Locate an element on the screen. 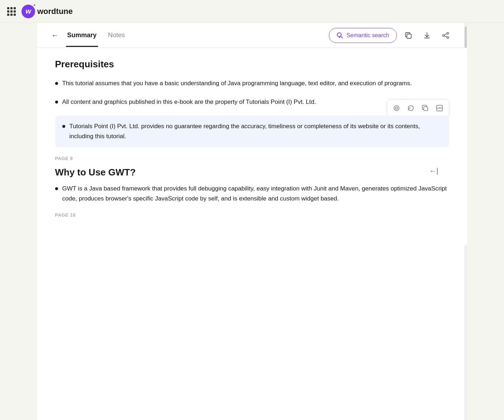 The image size is (504, 420). list-item: This tutorial assumes that you have a ba… is located at coordinates (252, 83).